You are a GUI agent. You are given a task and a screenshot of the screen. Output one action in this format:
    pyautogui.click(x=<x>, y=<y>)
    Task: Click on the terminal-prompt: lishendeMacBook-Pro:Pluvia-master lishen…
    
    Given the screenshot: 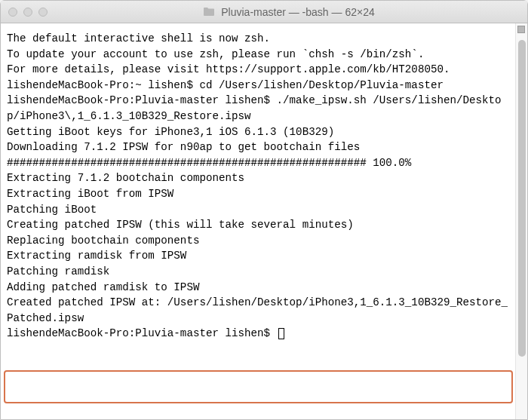 What is the action you would take?
    pyautogui.click(x=142, y=333)
    